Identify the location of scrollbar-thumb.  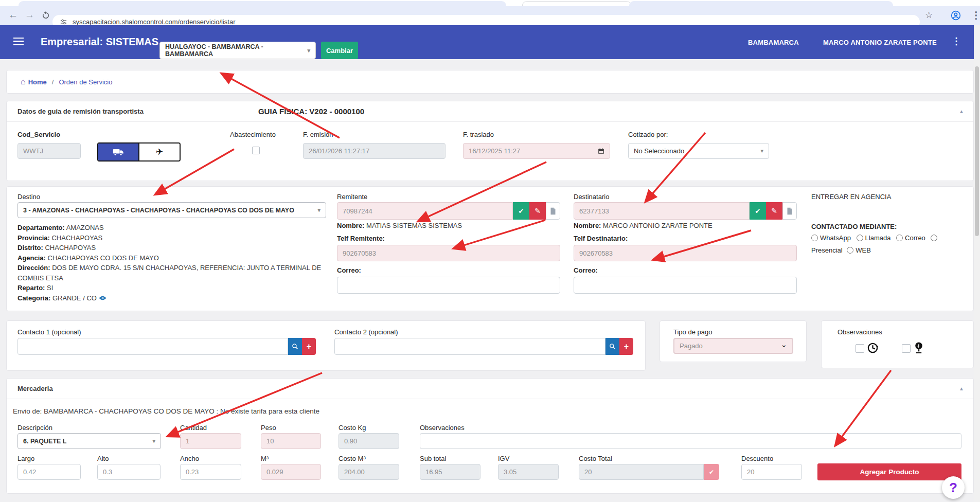
(977, 151).